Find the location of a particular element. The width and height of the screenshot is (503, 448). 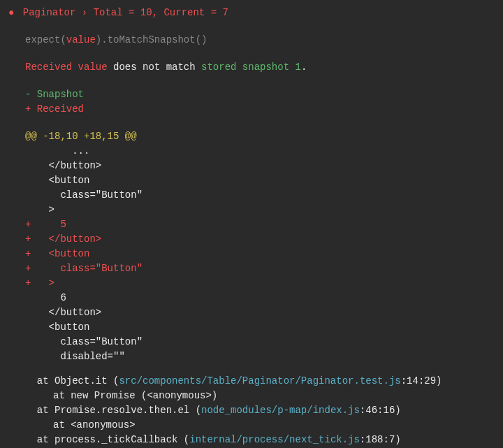

stack-suffix: :46:16) is located at coordinates (380, 410).